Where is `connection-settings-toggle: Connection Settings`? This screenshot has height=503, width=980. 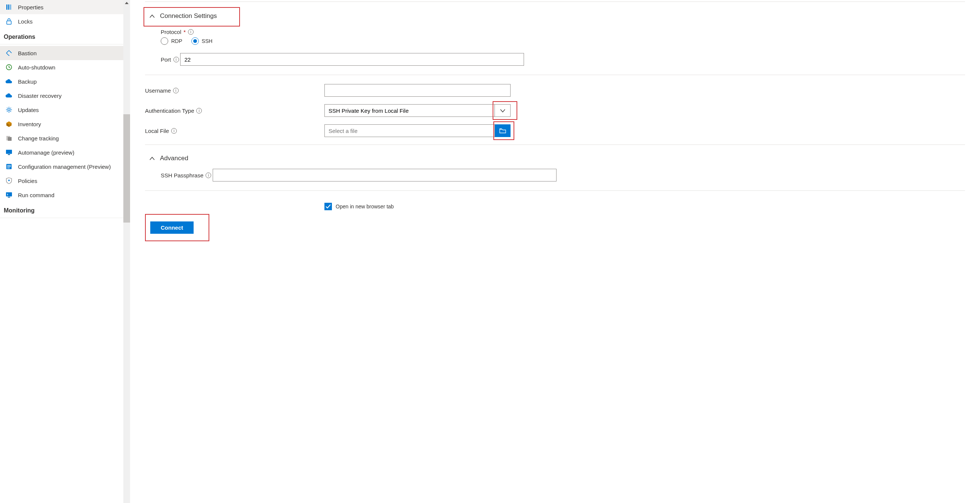 connection-settings-toggle: Connection Settings is located at coordinates (183, 16).